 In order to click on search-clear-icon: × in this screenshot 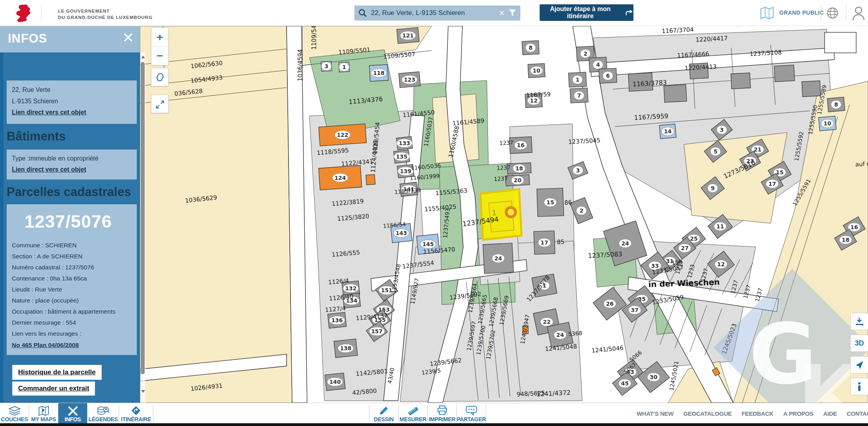, I will do `click(502, 13)`.